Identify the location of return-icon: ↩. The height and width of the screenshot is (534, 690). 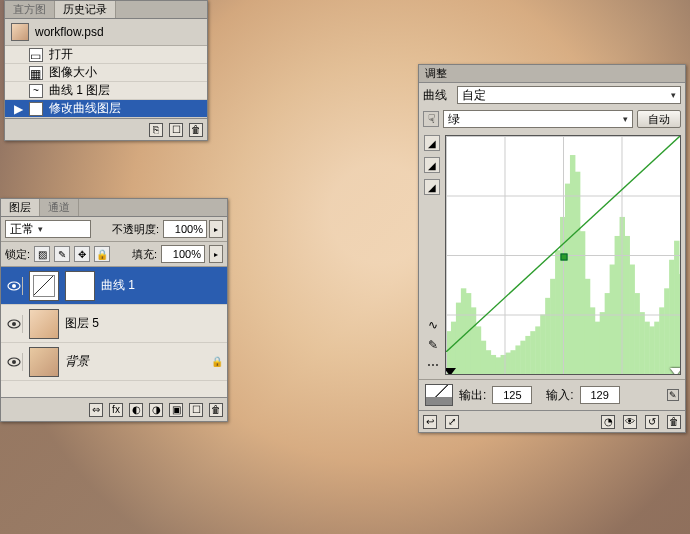
(430, 422).